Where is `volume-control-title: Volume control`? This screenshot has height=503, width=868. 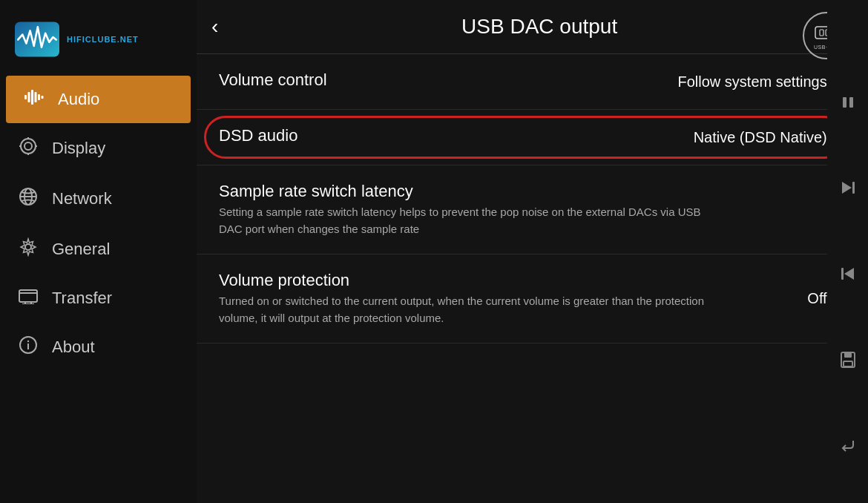
volume-control-title: Volume control is located at coordinates (448, 80).